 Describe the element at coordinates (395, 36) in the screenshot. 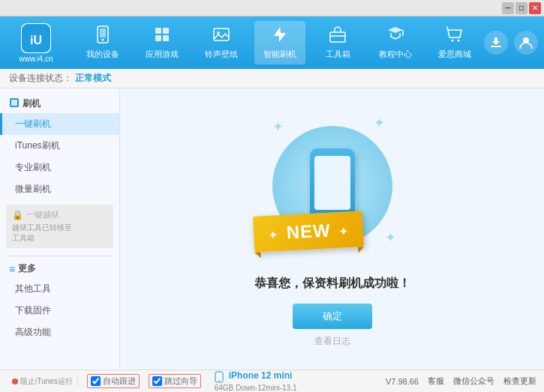

I see `tutorial-icon` at that location.